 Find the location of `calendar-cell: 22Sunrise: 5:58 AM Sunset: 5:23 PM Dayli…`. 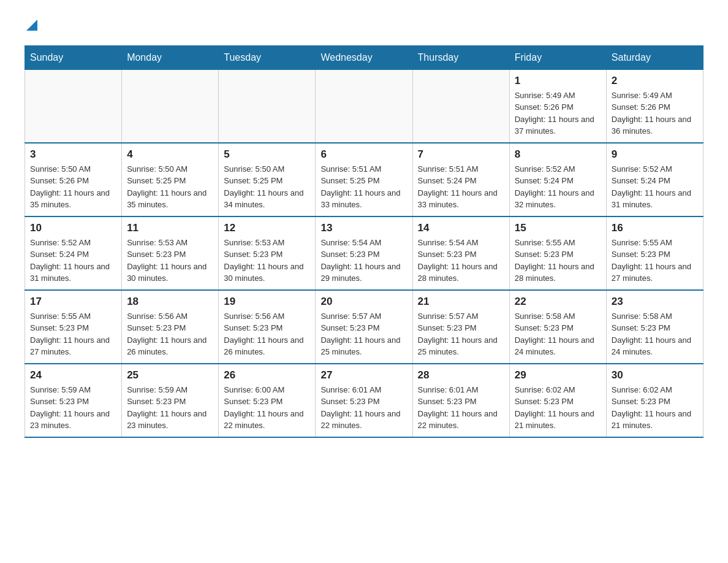

calendar-cell: 22Sunrise: 5:58 AM Sunset: 5:23 PM Dayli… is located at coordinates (558, 327).